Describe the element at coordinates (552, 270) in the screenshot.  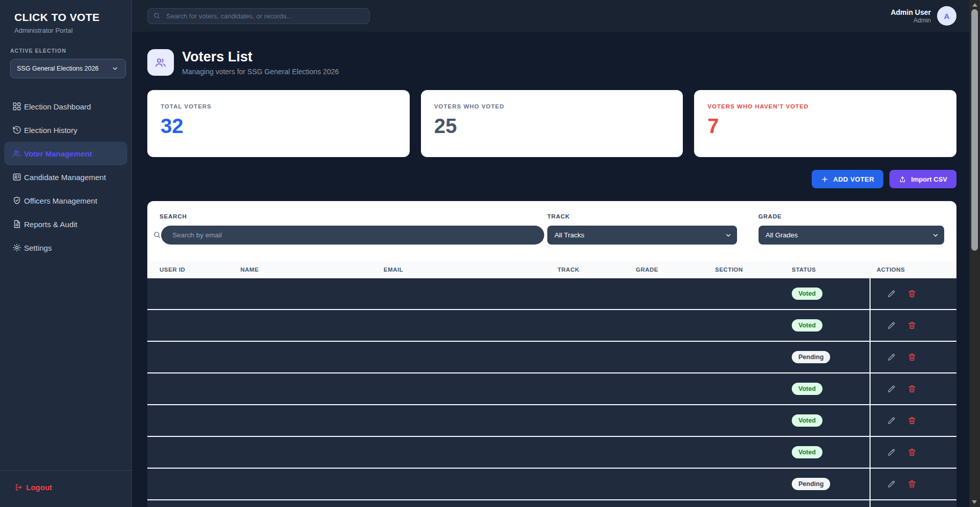
I see `table-header: USER IDNAMEEMAILTRACKGRADESECTIONSTATUSA…` at that location.